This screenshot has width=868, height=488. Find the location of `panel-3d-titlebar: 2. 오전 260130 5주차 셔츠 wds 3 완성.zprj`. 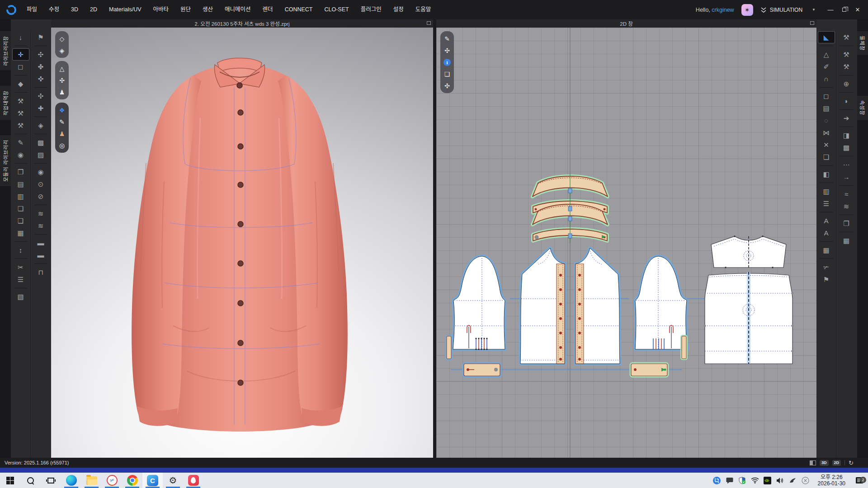

panel-3d-titlebar: 2. 오전 260130 5주차 셔츠 wds 3 완성.zprj is located at coordinates (242, 23).